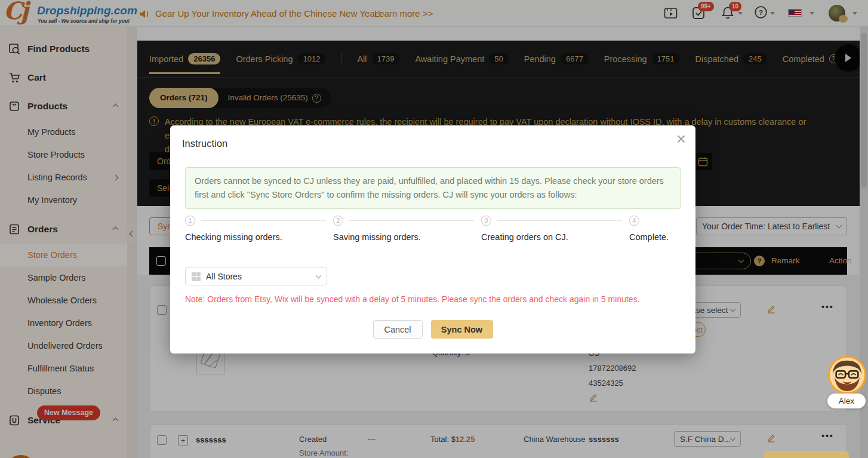 Image resolution: width=868 pixels, height=458 pixels. What do you see at coordinates (413, 299) in the screenshot?
I see `etsy-wix-delay-note: Note: Orders from Etsy, Wix will be sync…` at bounding box center [413, 299].